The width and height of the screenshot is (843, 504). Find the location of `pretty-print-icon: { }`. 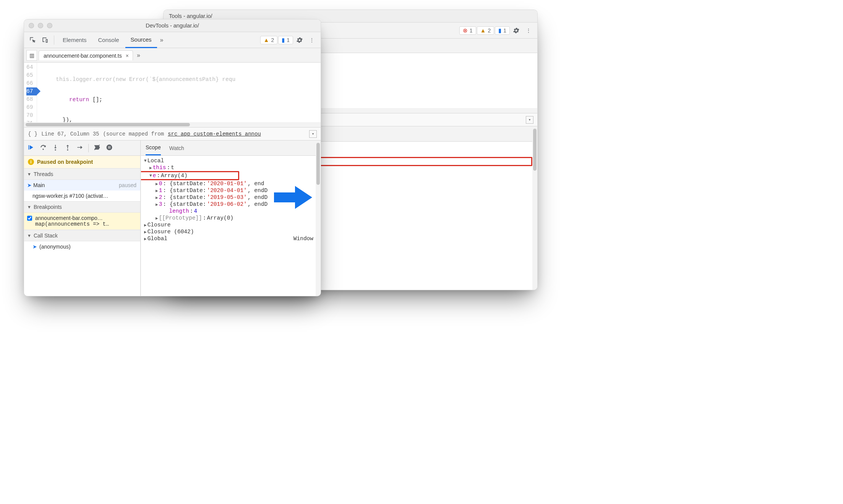

pretty-print-icon: { } is located at coordinates (33, 134).